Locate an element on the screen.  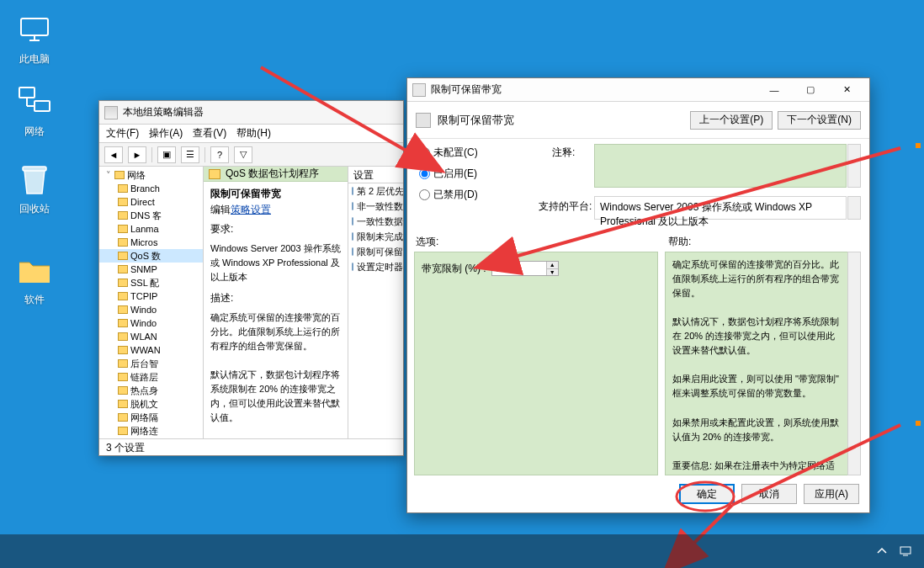
dlg-topbar: 限制可保留带宽 上一个设置(P) 下一个设置(N) is located at coordinates (638, 120).